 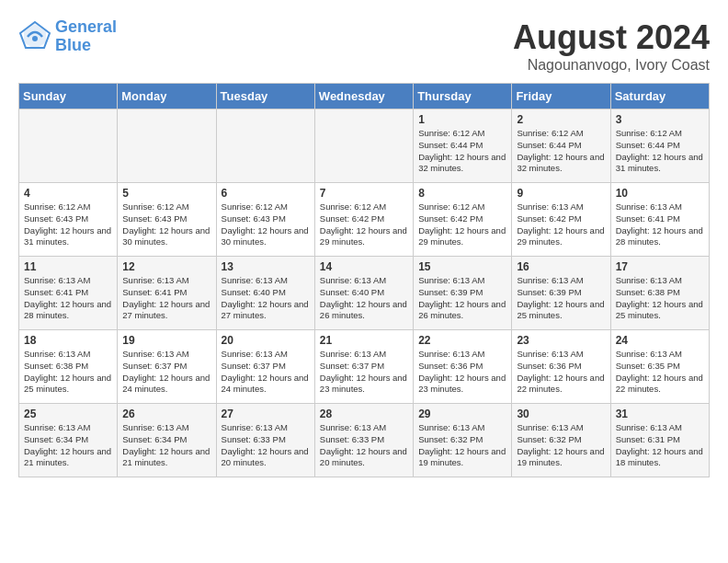 I want to click on calendar-cell: 8Sunrise: 6:12 AM Sunset: 6:42 PM Daylig…, so click(x=463, y=220).